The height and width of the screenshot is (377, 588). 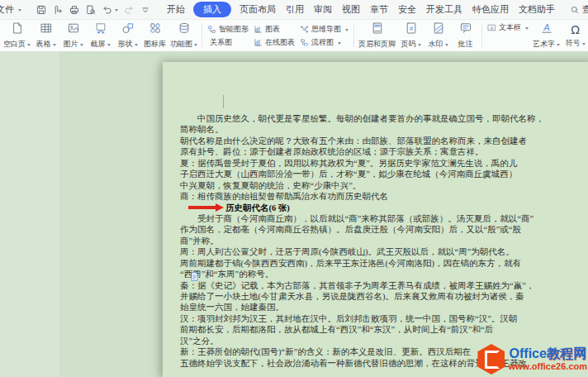 I want to click on ribbon-button: 智能图形, so click(x=228, y=29).